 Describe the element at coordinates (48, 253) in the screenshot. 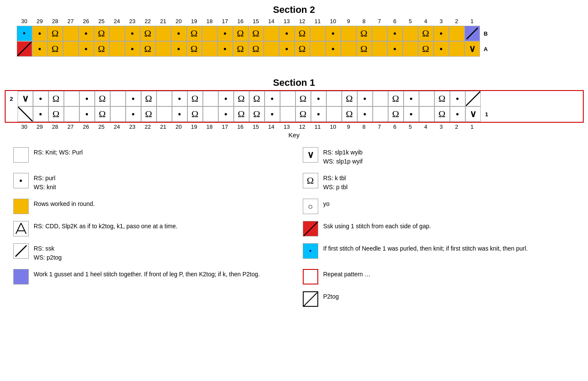

I see `key-text-ssk: RS: sskWS: p2tog` at that location.